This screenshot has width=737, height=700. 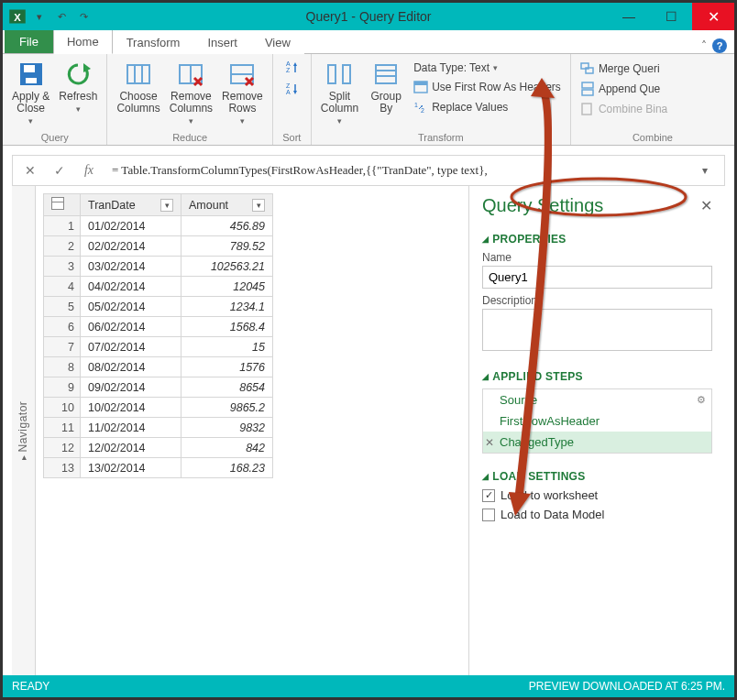 What do you see at coordinates (62, 287) in the screenshot?
I see `row-number-cell: 4` at bounding box center [62, 287].